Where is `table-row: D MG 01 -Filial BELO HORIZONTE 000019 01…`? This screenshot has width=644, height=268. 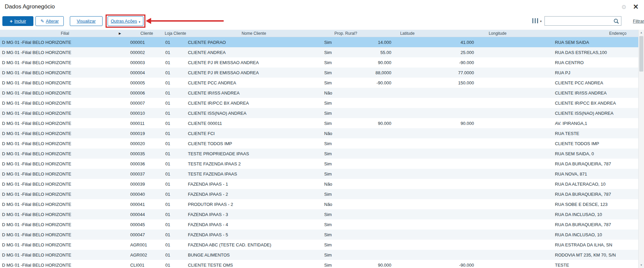 table-row: D MG 01 -Filial BELO HORIZONTE 000019 01… is located at coordinates (319, 133).